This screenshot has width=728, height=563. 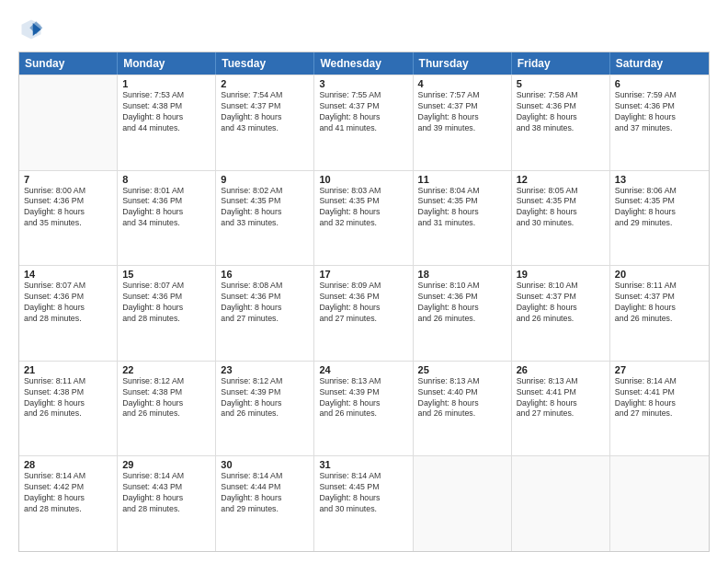 What do you see at coordinates (561, 274) in the screenshot?
I see `day-number: 19` at bounding box center [561, 274].